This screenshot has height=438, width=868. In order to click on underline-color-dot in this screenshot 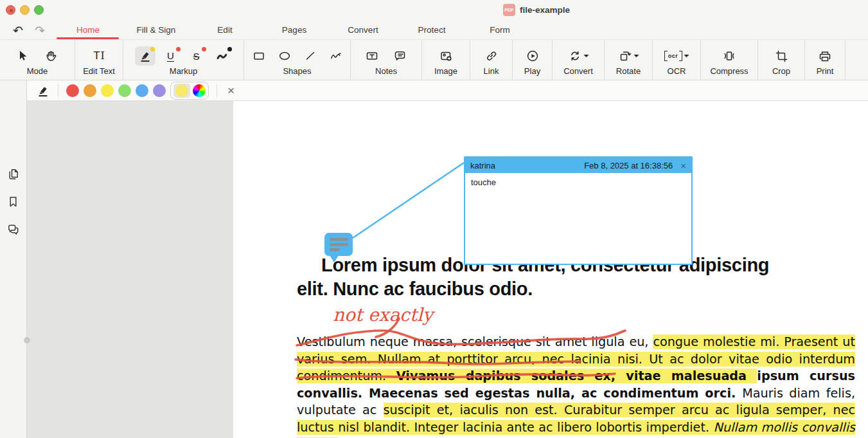, I will do `click(179, 49)`.